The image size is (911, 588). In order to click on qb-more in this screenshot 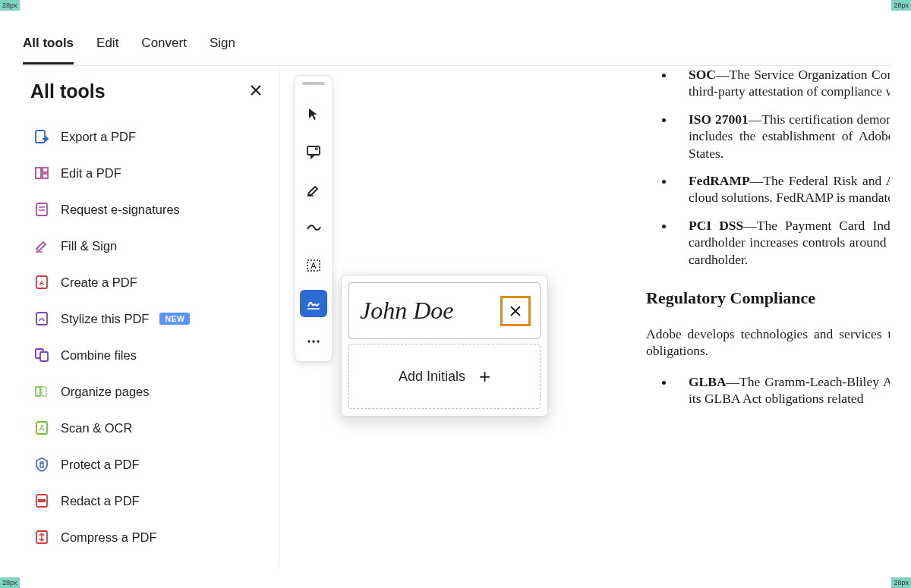, I will do `click(314, 341)`.